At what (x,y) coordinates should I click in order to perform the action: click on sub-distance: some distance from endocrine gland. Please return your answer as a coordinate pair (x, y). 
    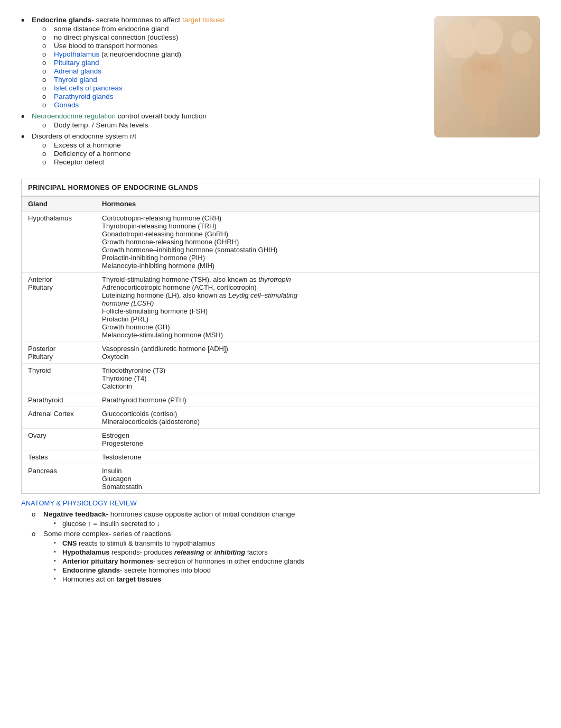
    Looking at the image, I should click on (233, 29).